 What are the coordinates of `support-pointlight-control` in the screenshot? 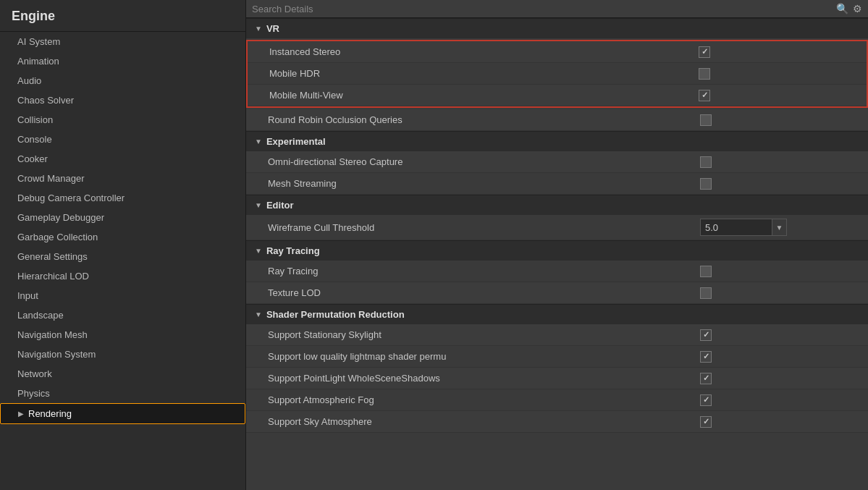 It's located at (780, 379).